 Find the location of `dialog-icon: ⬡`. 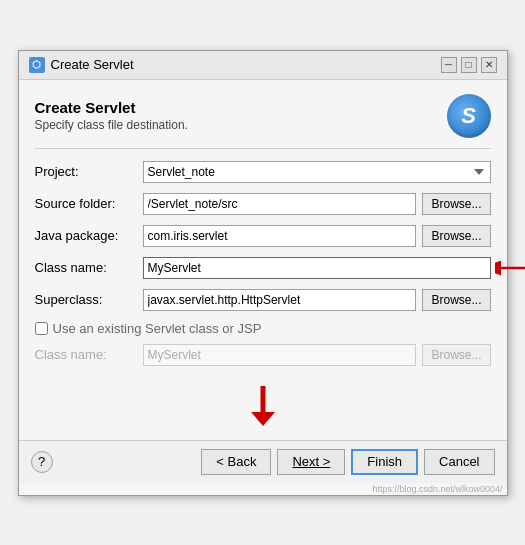

dialog-icon: ⬡ is located at coordinates (37, 65).